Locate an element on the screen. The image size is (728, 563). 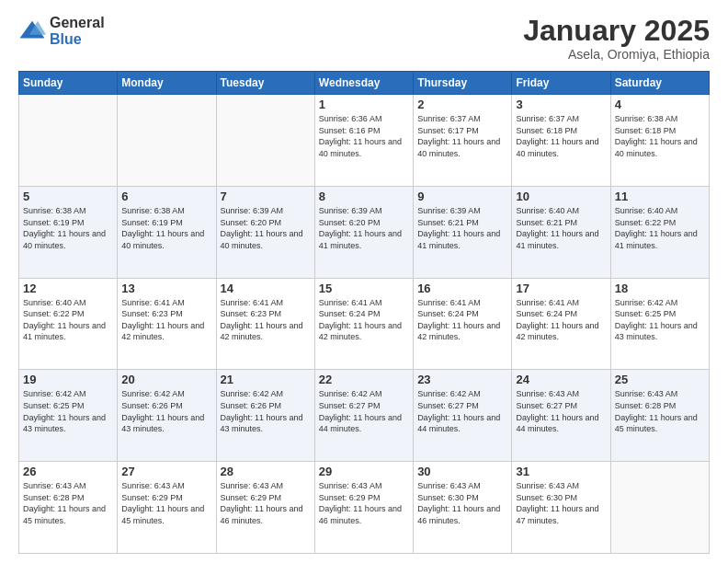
calendar-cell: 29Sunrise: 6:43 AMSunset: 6:29 PMDayligh… is located at coordinates (364, 508).